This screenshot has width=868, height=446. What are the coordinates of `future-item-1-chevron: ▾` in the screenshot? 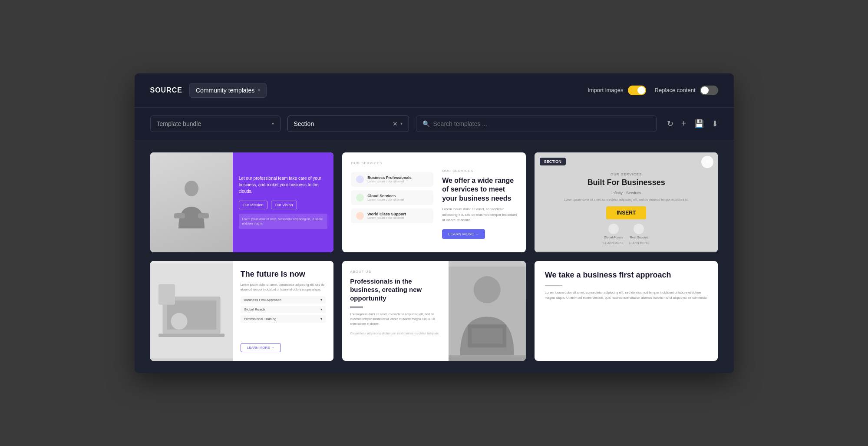 It's located at (321, 300).